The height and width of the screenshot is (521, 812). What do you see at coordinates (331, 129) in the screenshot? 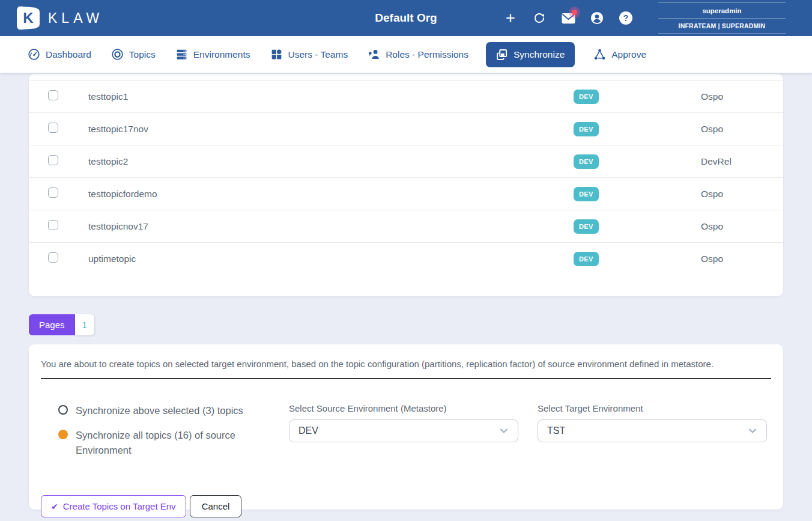
I see `topic-name: testtopic17nov` at bounding box center [331, 129].